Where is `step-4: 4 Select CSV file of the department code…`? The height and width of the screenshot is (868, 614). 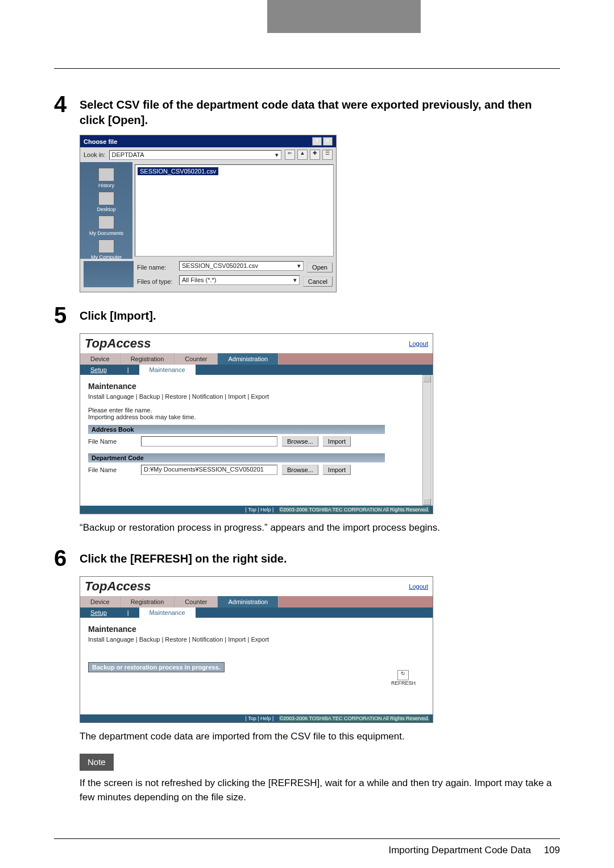 step-4: 4 Select CSV file of the department code… is located at coordinates (307, 110).